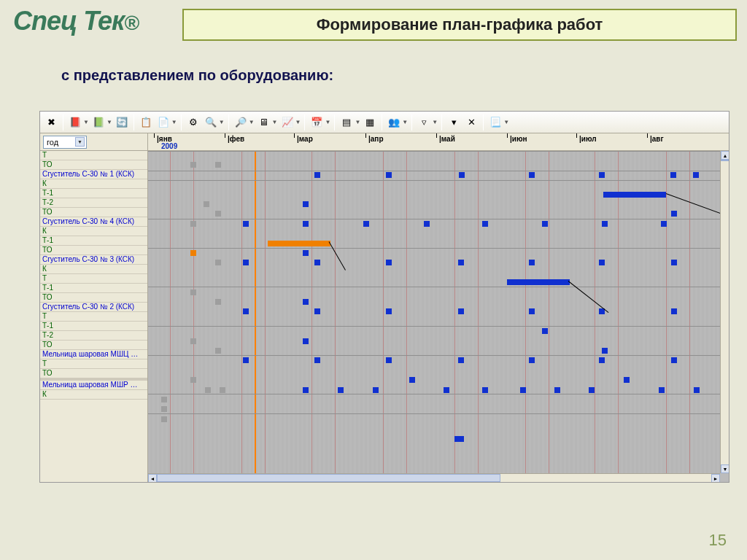 Image resolution: width=747 pixels, height=560 pixels. Describe the element at coordinates (724, 312) in the screenshot. I see `scrollbar-vertical: ▲ ▼` at that location.